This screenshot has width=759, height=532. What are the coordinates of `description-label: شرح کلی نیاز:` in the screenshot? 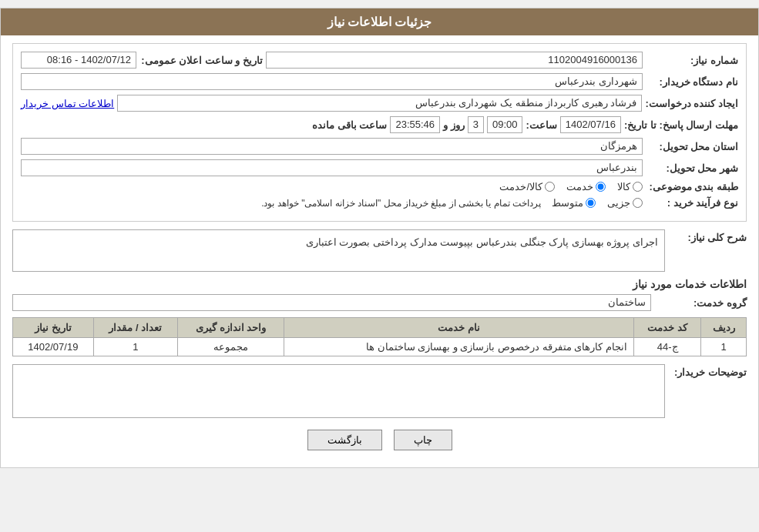 It's located at (708, 236).